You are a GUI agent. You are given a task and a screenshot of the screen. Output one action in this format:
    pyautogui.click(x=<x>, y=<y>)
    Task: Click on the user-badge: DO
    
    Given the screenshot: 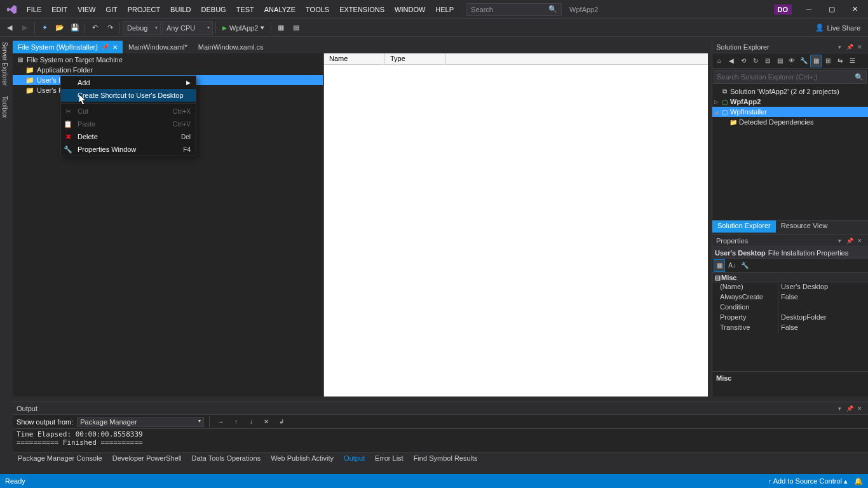 What is the action you would take?
    pyautogui.click(x=783, y=10)
    